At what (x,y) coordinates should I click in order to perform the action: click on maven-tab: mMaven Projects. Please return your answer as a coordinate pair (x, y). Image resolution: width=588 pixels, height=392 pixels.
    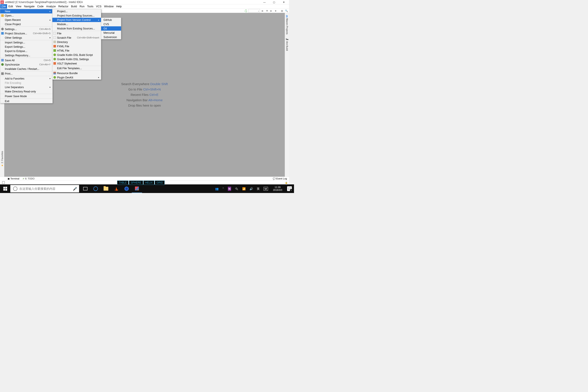
    Looking at the image, I should click on (287, 25).